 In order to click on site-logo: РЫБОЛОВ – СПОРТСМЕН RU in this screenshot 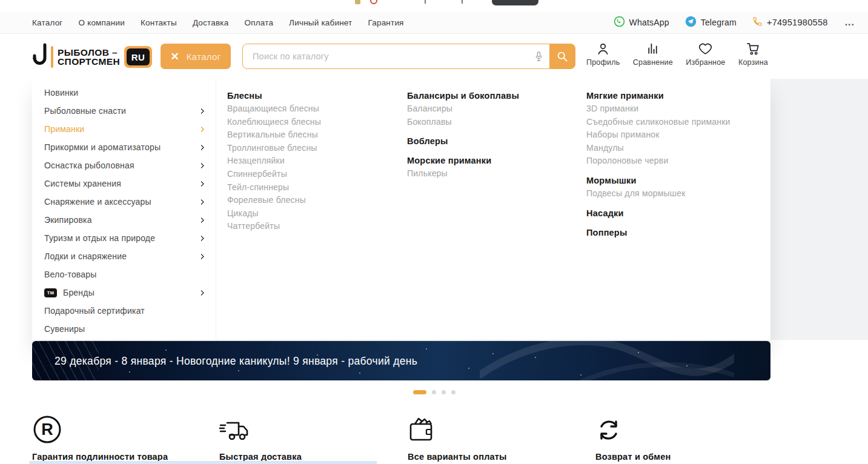, I will do `click(92, 57)`.